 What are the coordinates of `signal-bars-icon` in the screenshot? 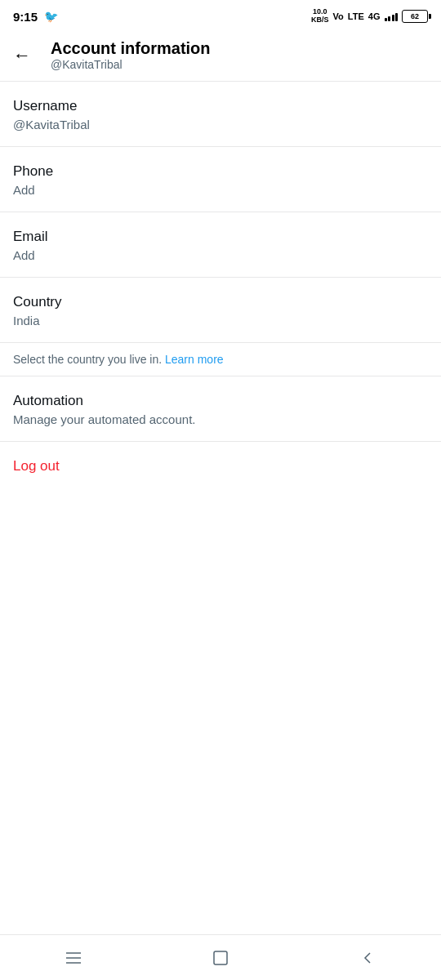 It's located at (392, 16).